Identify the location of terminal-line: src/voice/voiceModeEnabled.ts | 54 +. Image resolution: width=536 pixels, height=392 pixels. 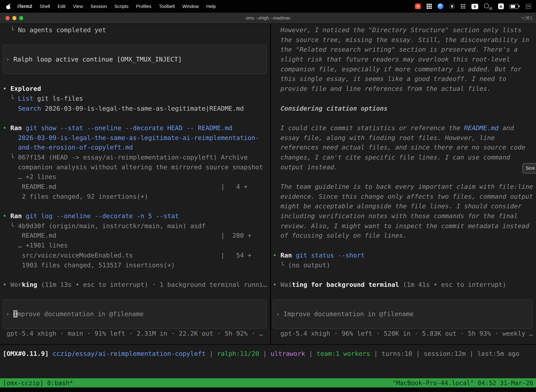
(136, 256).